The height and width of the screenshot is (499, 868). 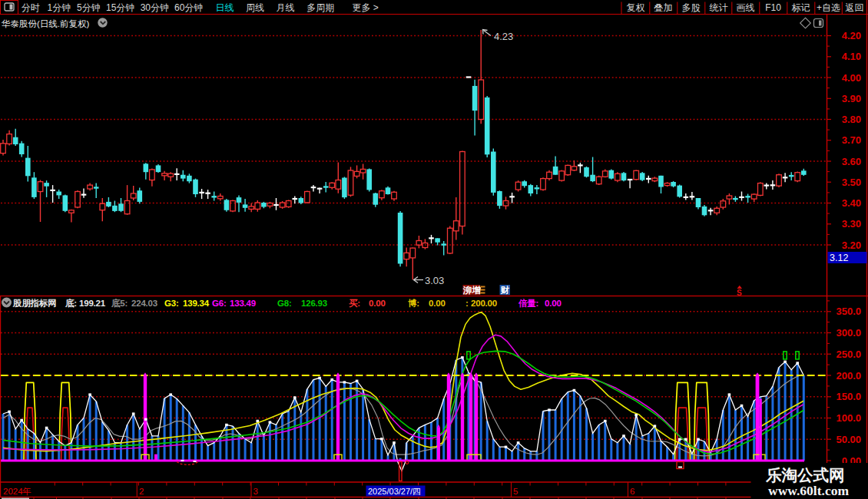 What do you see at coordinates (435, 281) in the screenshot?
I see `svg-text: 3.03` at bounding box center [435, 281].